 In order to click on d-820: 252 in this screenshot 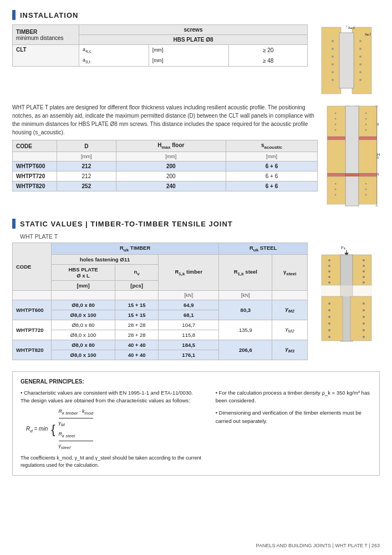, I will do `click(86, 186)`.